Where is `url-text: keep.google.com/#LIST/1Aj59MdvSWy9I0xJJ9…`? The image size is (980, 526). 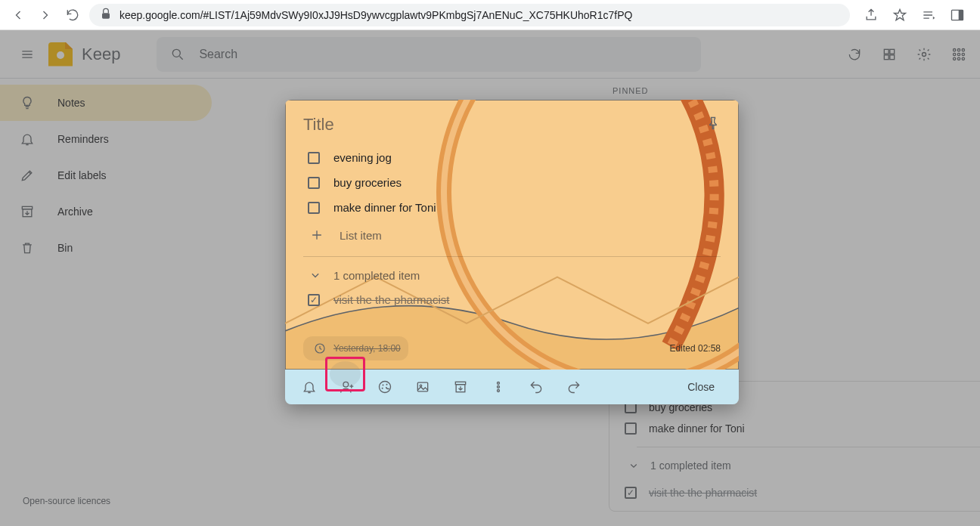
url-text: keep.google.com/#LIST/1Aj59MdvSWy9I0xJJ9… is located at coordinates (376, 15).